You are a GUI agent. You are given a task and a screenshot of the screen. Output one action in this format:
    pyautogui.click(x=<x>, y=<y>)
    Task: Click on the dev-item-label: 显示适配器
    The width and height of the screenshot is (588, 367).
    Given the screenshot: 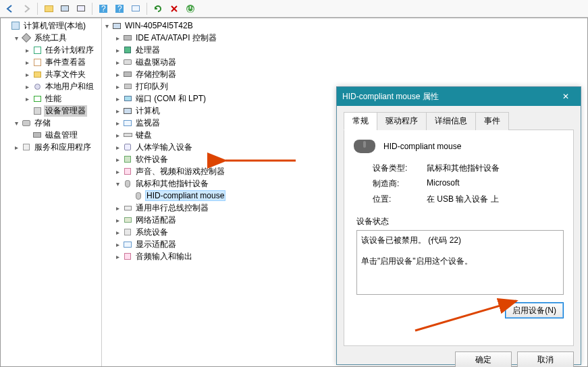 What is the action you would take?
    pyautogui.click(x=156, y=244)
    